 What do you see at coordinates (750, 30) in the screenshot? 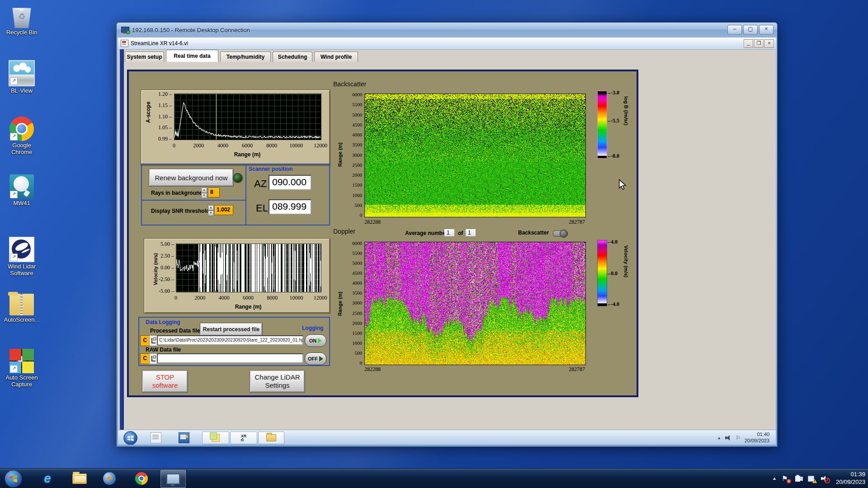
I see `rdc-maximize-button: ▢` at bounding box center [750, 30].